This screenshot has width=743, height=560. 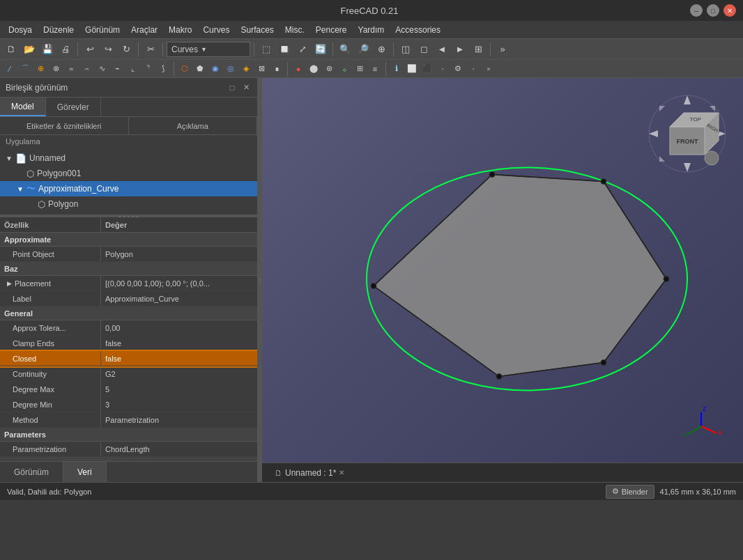 I want to click on tb-more: », so click(x=503, y=49).